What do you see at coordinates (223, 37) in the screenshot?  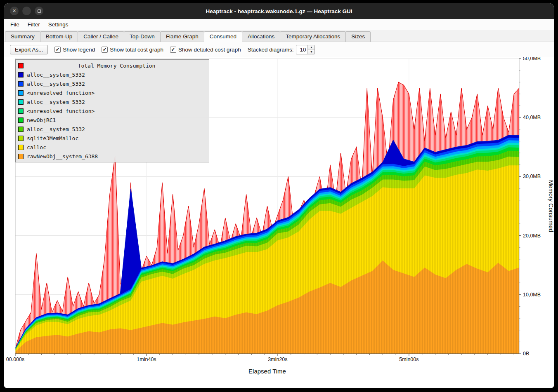 I see `tab-consumed: Consumed` at bounding box center [223, 37].